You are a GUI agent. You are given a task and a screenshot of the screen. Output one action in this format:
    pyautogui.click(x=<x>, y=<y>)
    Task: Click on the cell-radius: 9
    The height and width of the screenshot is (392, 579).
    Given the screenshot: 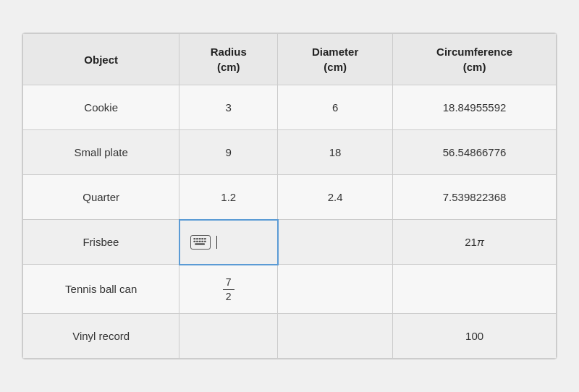 What is the action you would take?
    pyautogui.click(x=229, y=153)
    